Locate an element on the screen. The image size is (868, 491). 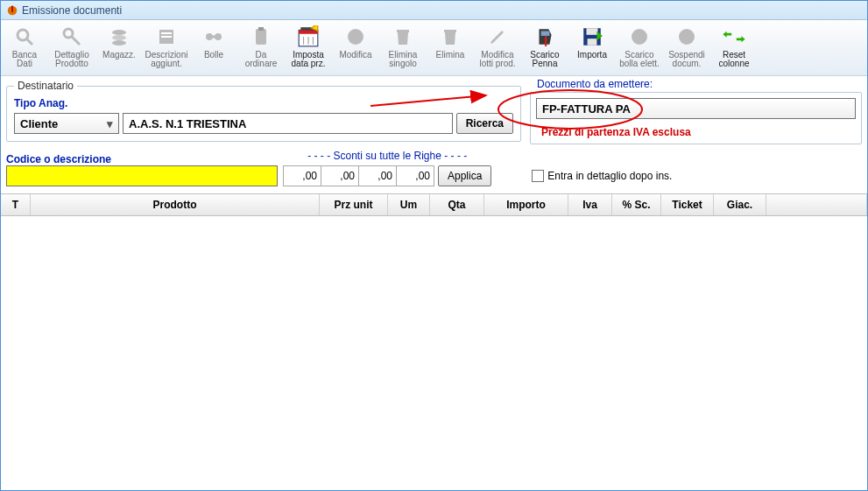
toolbar-btn-8: Elimina singolo is located at coordinates (403, 48).